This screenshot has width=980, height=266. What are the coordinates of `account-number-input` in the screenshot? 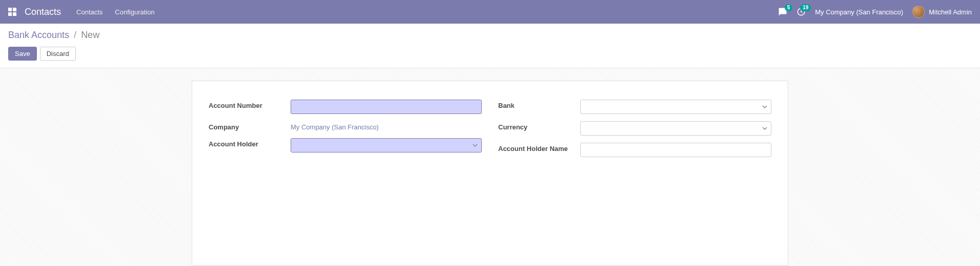 It's located at (386, 107).